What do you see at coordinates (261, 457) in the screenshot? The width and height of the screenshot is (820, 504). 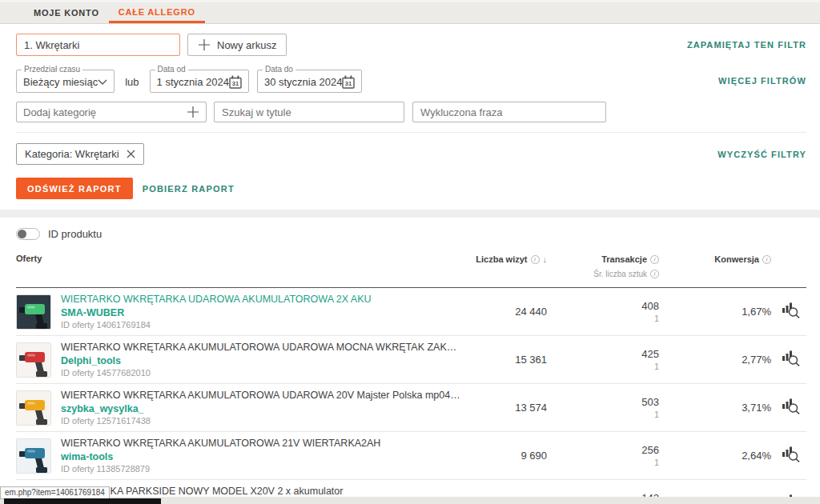 I see `seller-link: wima-tools` at bounding box center [261, 457].